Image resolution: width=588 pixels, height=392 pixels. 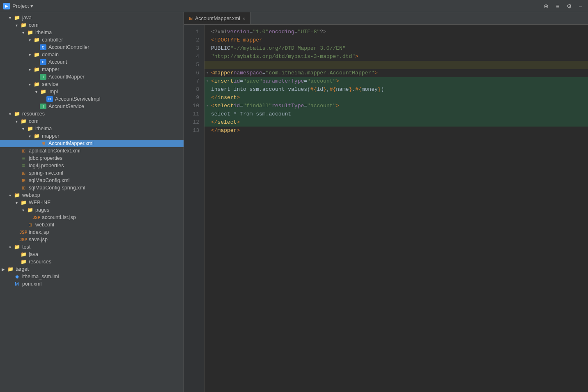 I want to click on code-line-1: <?xml version="1.0" encoding="UTF-8" ?>, so click(x=396, y=32).